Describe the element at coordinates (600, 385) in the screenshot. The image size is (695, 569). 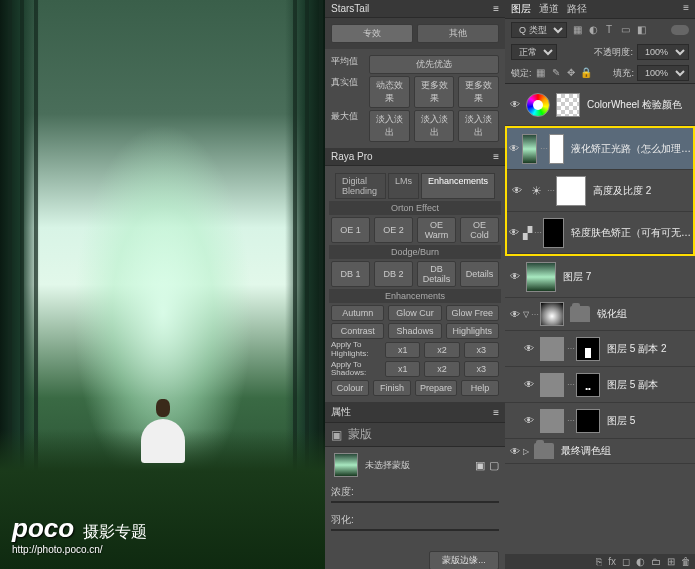
I see `layer-item-6: 👁 ⋯ •• 图层 5 副本` at that location.